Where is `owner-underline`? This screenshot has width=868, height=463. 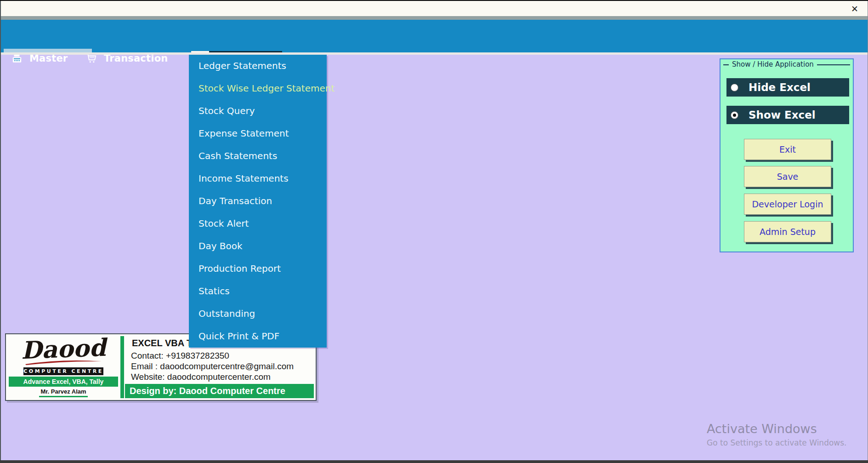 owner-underline is located at coordinates (63, 396).